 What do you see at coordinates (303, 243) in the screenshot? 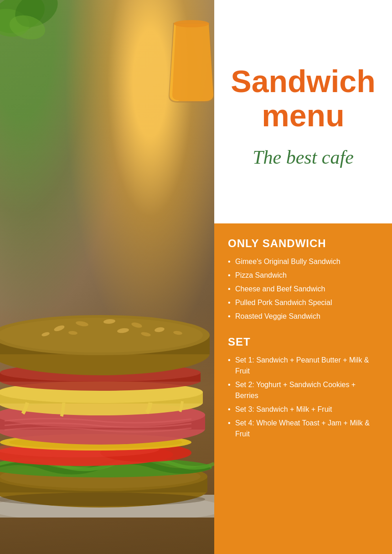
I see `only-sandwich-heading: ONLY SANDWICH` at bounding box center [303, 243].